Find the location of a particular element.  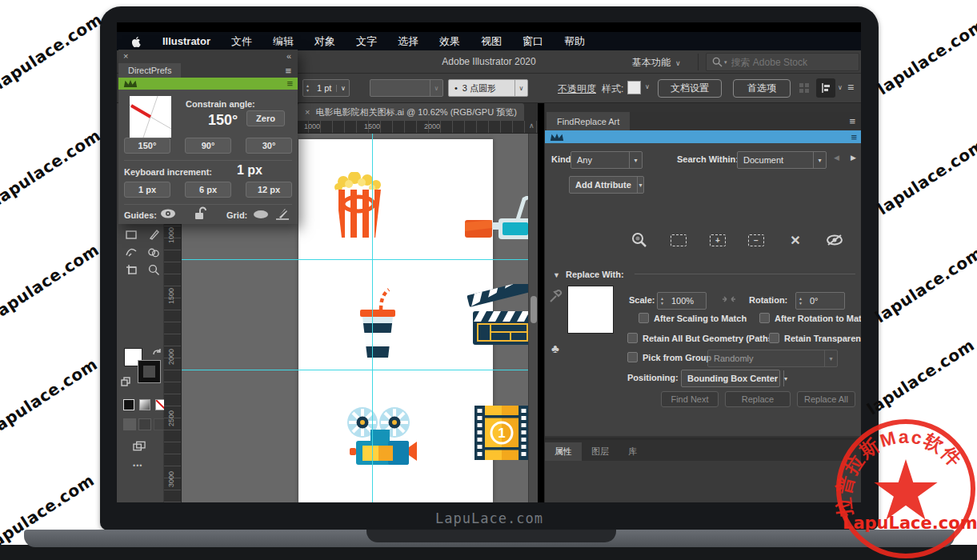

profile-dropdown-icon: ∨ is located at coordinates (521, 88).